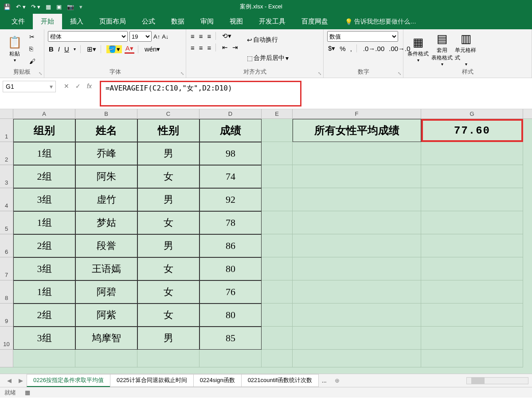 The image size is (532, 418). Describe the element at coordinates (29, 87) in the screenshot. I see `name-box: G1 ▾` at that location.